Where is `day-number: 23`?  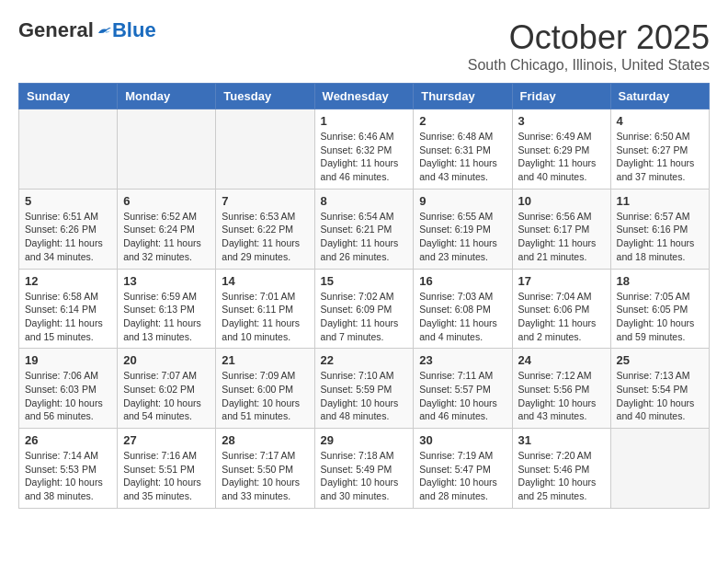
day-number: 23 is located at coordinates (462, 361).